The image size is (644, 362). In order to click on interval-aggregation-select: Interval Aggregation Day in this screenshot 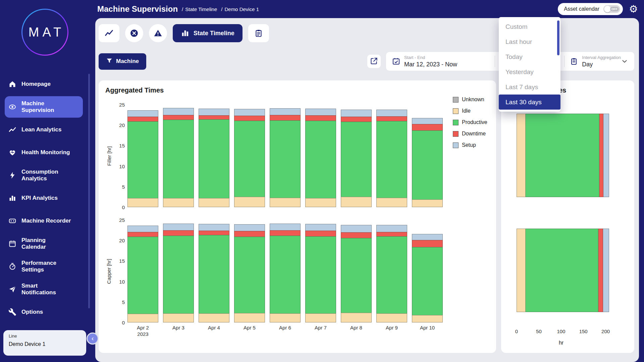, I will do `click(601, 62)`.